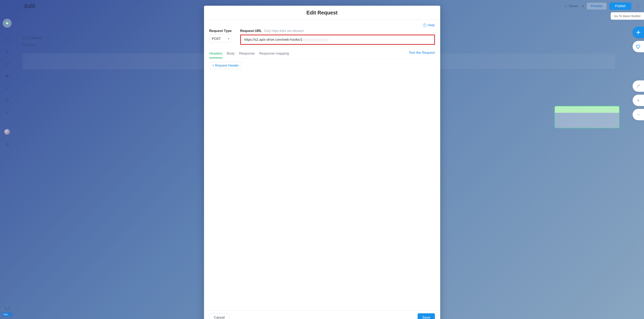 The image size is (644, 319). What do you see at coordinates (638, 6) in the screenshot?
I see `more-menu-icon: ⋮` at bounding box center [638, 6].